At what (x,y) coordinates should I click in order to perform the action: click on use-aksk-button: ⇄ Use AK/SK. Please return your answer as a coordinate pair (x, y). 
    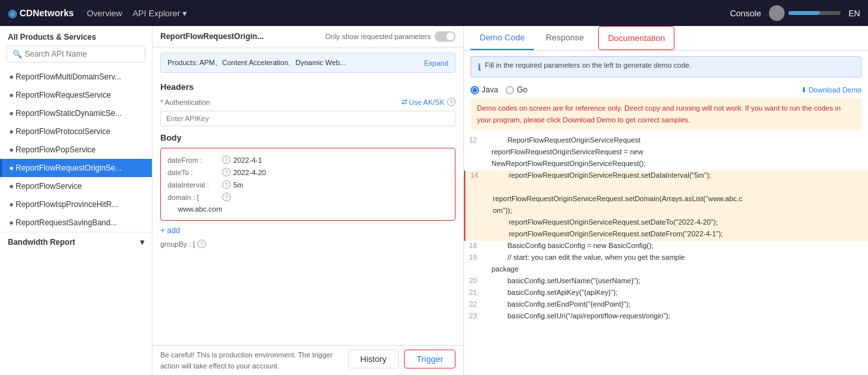
    Looking at the image, I should click on (423, 102).